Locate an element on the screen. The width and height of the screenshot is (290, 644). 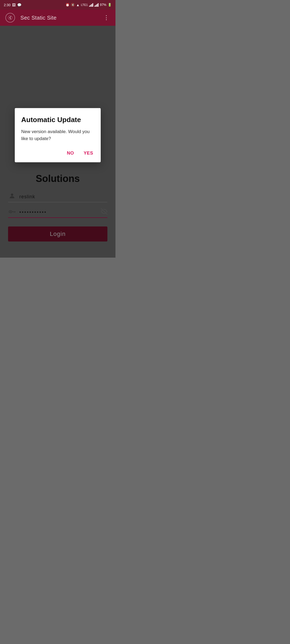
photo-icon: 🖼 is located at coordinates (14, 5).